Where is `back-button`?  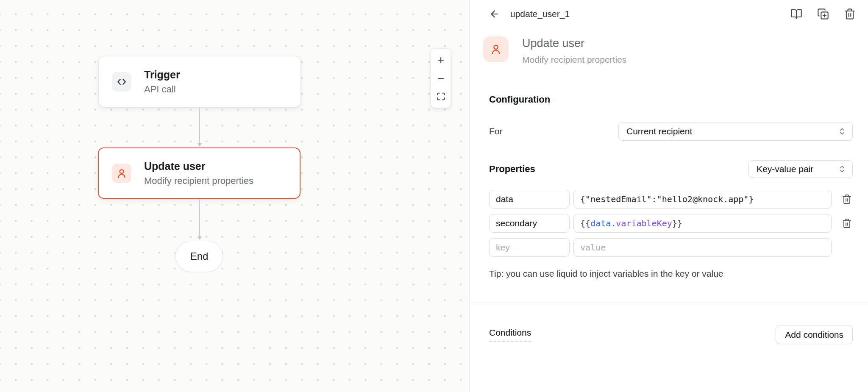
back-button is located at coordinates (495, 14).